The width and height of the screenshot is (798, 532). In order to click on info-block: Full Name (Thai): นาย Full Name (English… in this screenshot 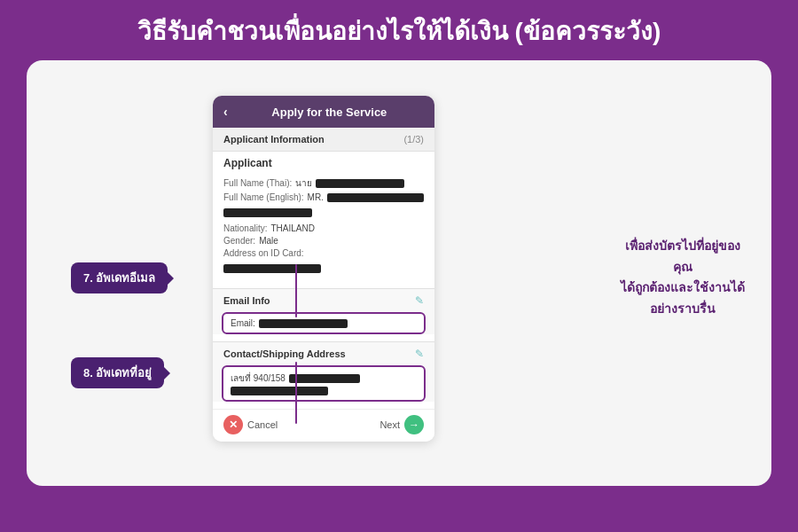, I will do `click(324, 229)`.